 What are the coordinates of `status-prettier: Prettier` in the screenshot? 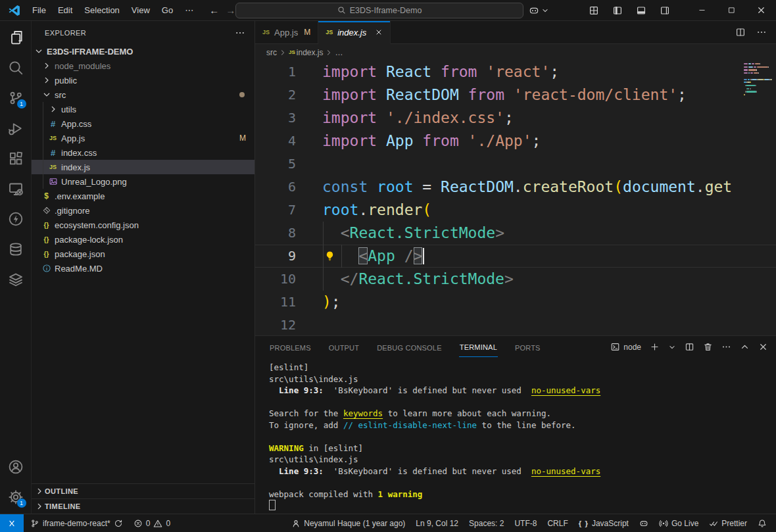 It's located at (728, 523).